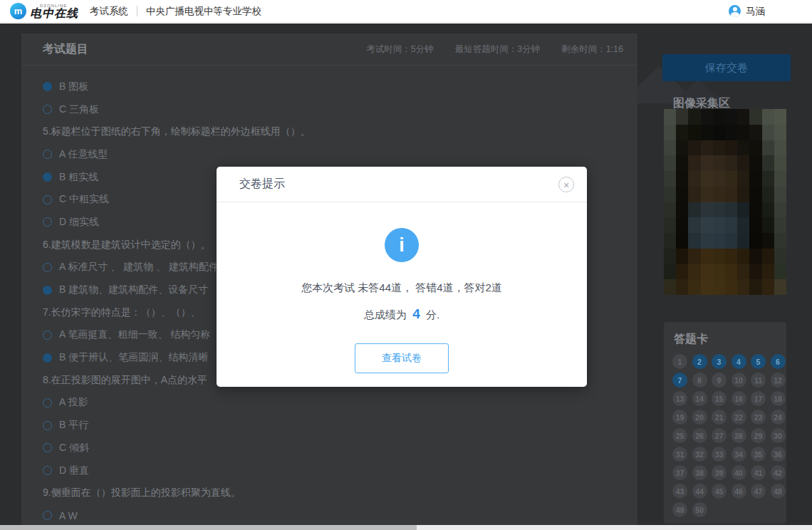 The width and height of the screenshot is (812, 530). I want to click on answer-circle-4: 4, so click(739, 362).